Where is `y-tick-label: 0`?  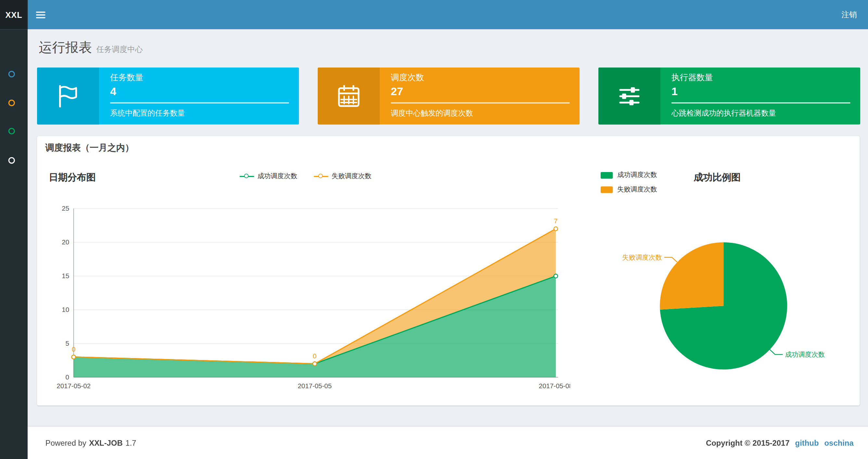
y-tick-label: 0 is located at coordinates (67, 377).